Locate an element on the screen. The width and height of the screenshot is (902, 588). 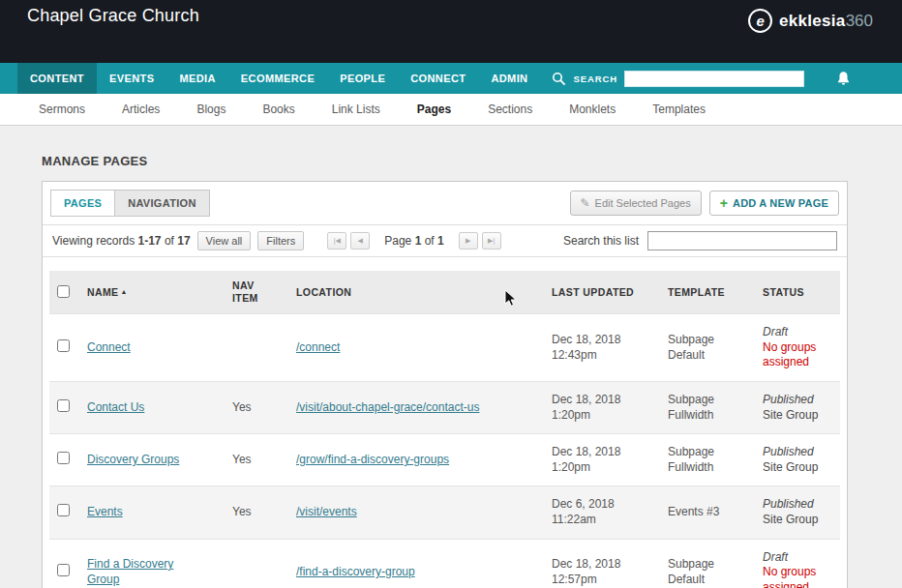
template-cell: Events #3 is located at coordinates (710, 513).